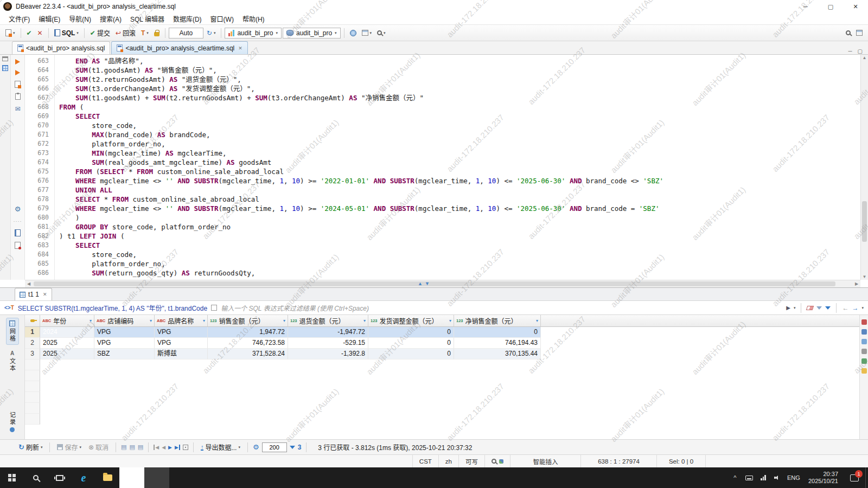 This screenshot has height=488, width=868. What do you see at coordinates (18, 97) in the screenshot?
I see `explain-plan-icon` at bounding box center [18, 97].